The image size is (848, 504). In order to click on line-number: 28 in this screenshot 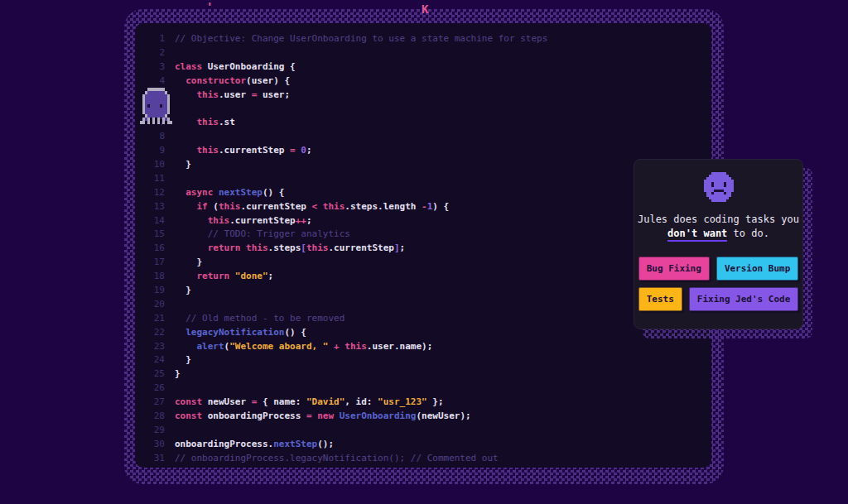, I will do `click(159, 417)`.